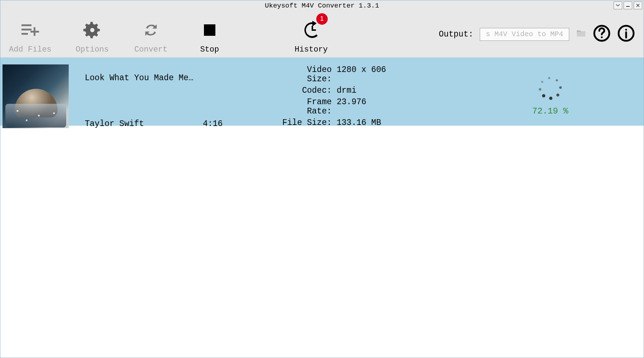  Describe the element at coordinates (30, 30) in the screenshot. I see `playlist-add-icon` at that location.